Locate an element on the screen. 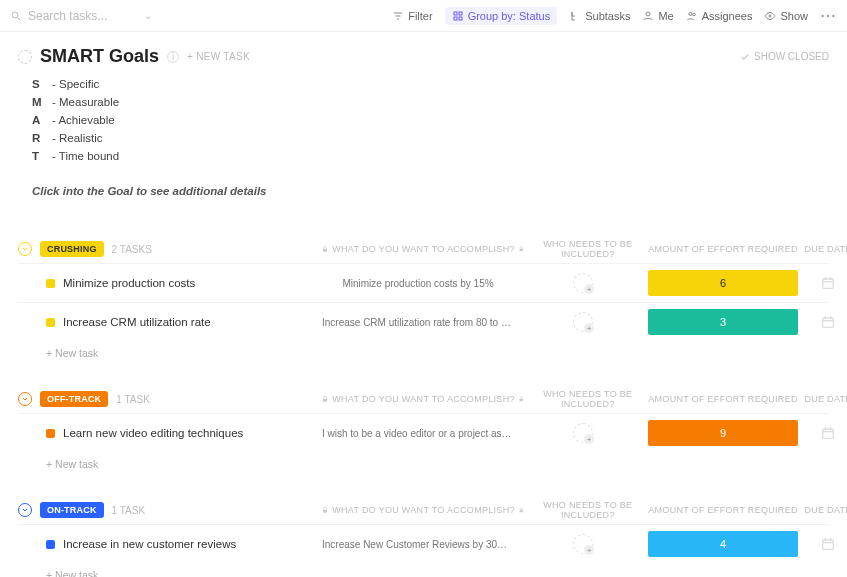 This screenshot has height=577, width=847. topbar: ⌄ Filter Group by: Status Subtasks Me As… is located at coordinates (424, 16).